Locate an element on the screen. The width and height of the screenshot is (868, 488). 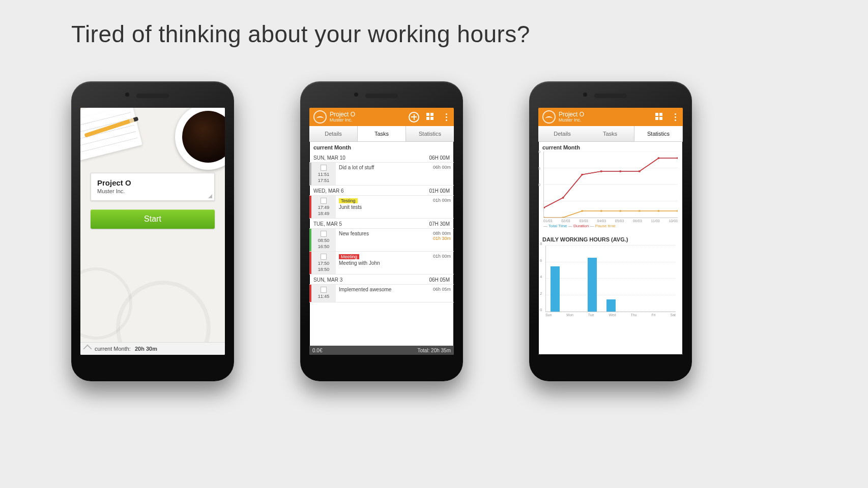
project-selector-card: Project O Muster Inc. is located at coordinates (153, 187).